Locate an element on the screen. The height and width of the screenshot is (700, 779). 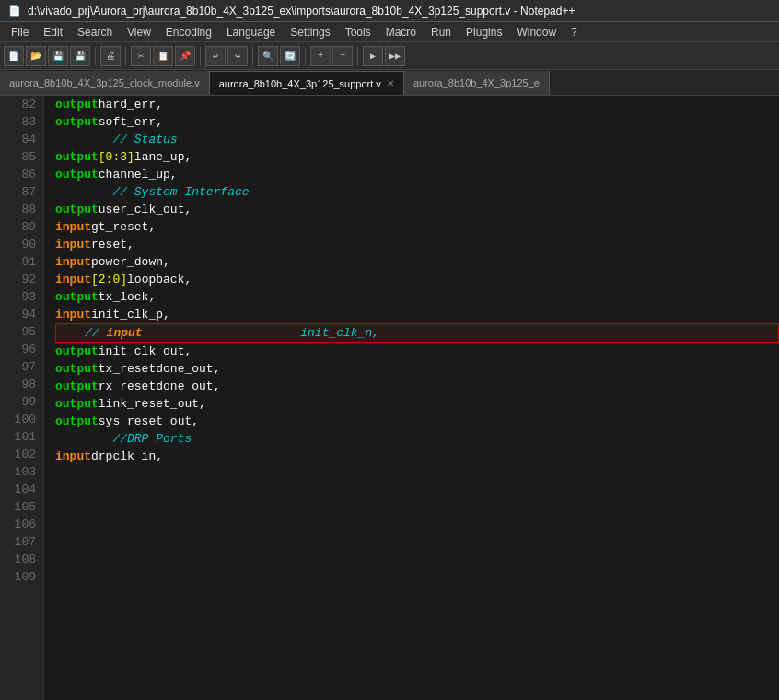
comment-text: // System Interface is located at coordinates (153, 192).